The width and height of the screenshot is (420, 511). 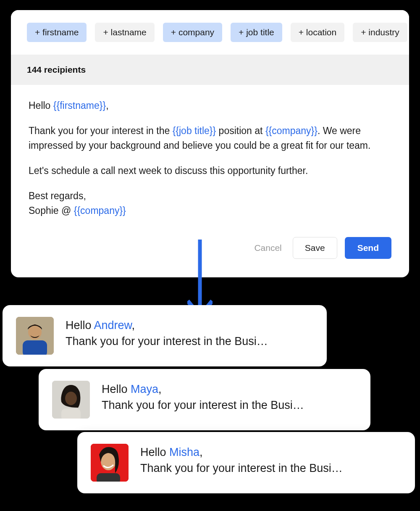 I want to click on preview-card-2: Hello Maya, Thank you for your interest …, so click(x=205, y=400).